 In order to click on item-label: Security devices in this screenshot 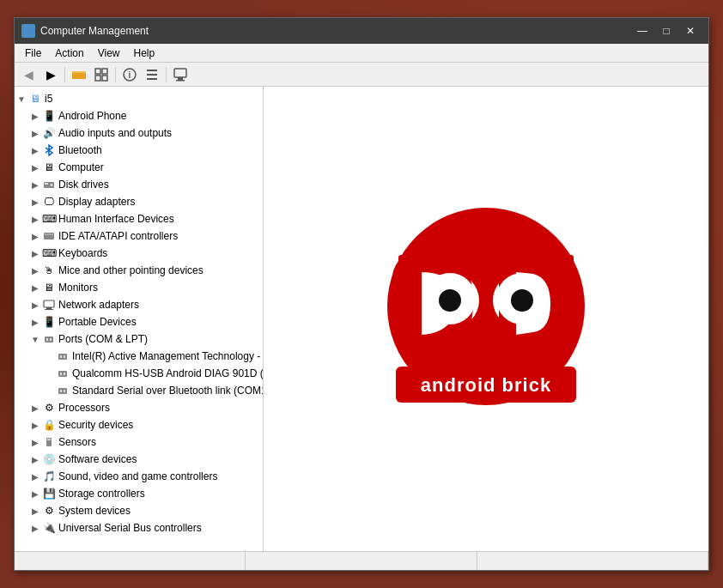, I will do `click(96, 425)`.